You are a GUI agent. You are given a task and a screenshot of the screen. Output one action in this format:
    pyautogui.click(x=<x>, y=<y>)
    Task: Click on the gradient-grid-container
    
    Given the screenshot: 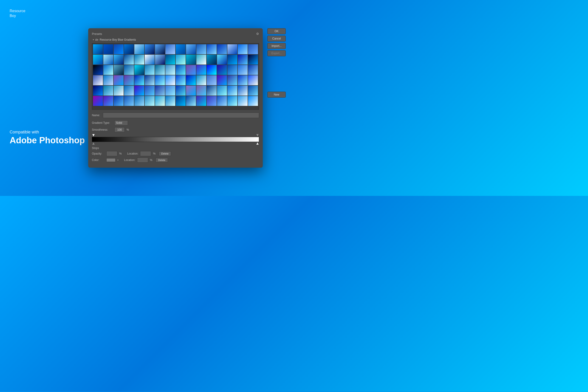 What is the action you would take?
    pyautogui.click(x=176, y=76)
    